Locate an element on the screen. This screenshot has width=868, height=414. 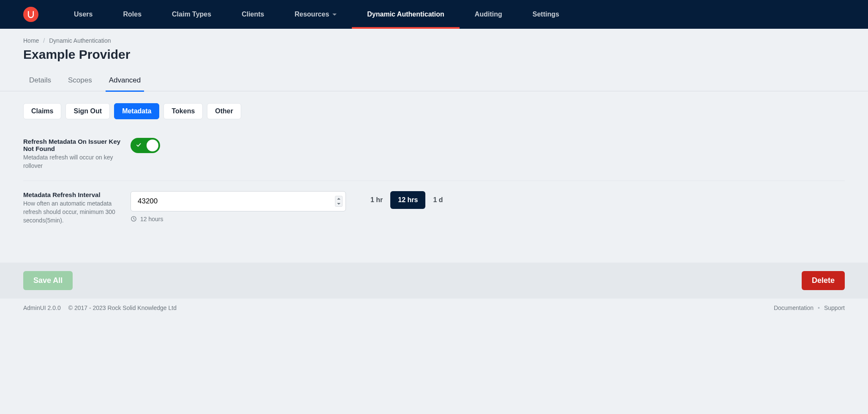
preset-1hr: 1 hr is located at coordinates (377, 200).